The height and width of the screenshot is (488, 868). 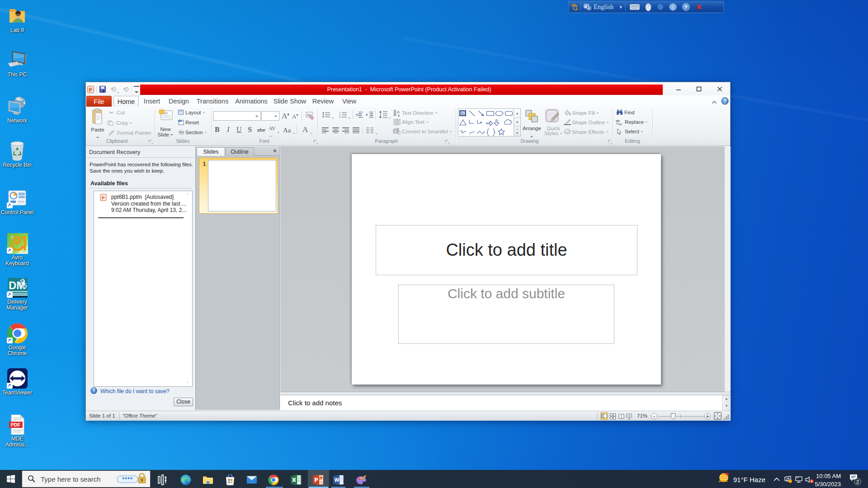 What do you see at coordinates (398, 112) in the screenshot?
I see `svg-text: A` at bounding box center [398, 112].